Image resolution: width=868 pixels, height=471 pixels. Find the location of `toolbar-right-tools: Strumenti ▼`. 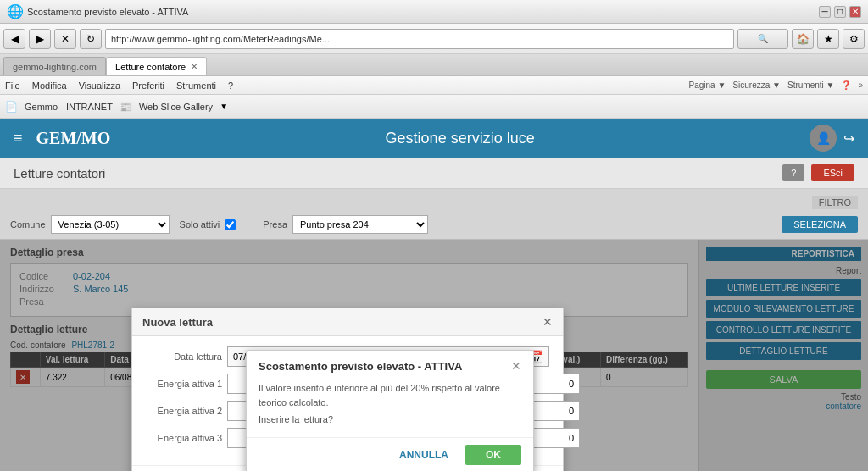

toolbar-right-tools: Strumenti ▼ is located at coordinates (810, 85).